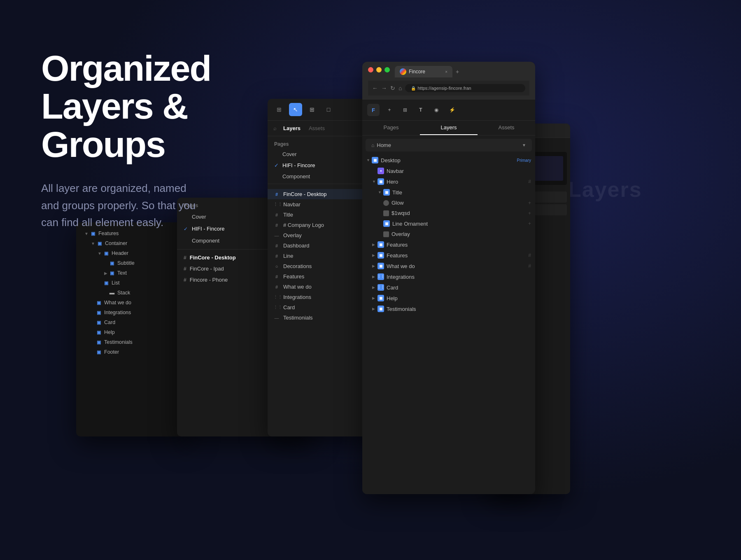 This screenshot has width=741, height=560. Describe the element at coordinates (446, 72) in the screenshot. I see `tab-close-icon: ×` at that location.